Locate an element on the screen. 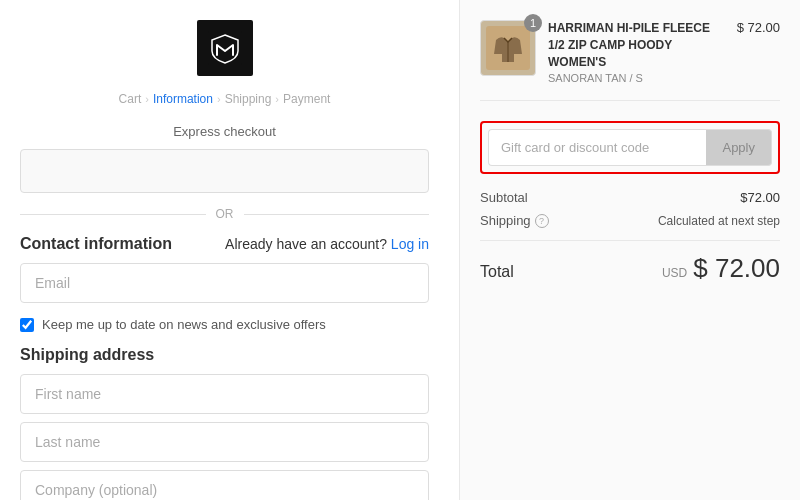  newsletter-checkbox is located at coordinates (27, 325).